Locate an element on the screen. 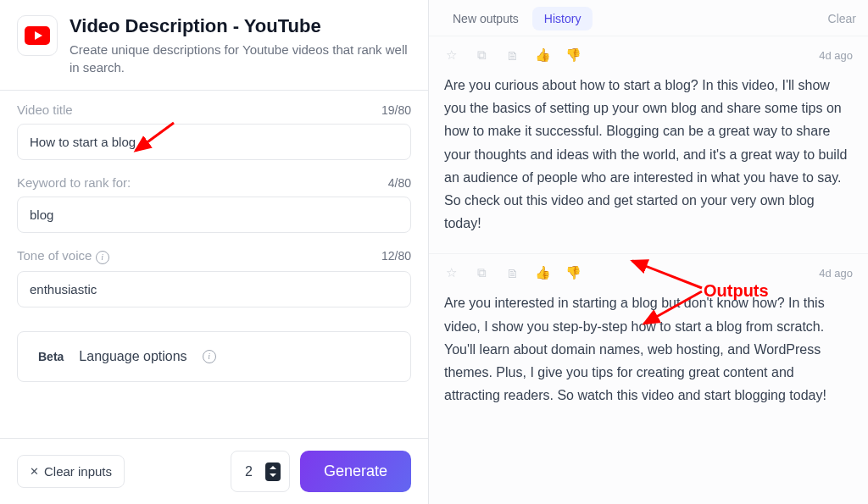 The width and height of the screenshot is (868, 504). youtube-app-icon is located at coordinates (37, 36).